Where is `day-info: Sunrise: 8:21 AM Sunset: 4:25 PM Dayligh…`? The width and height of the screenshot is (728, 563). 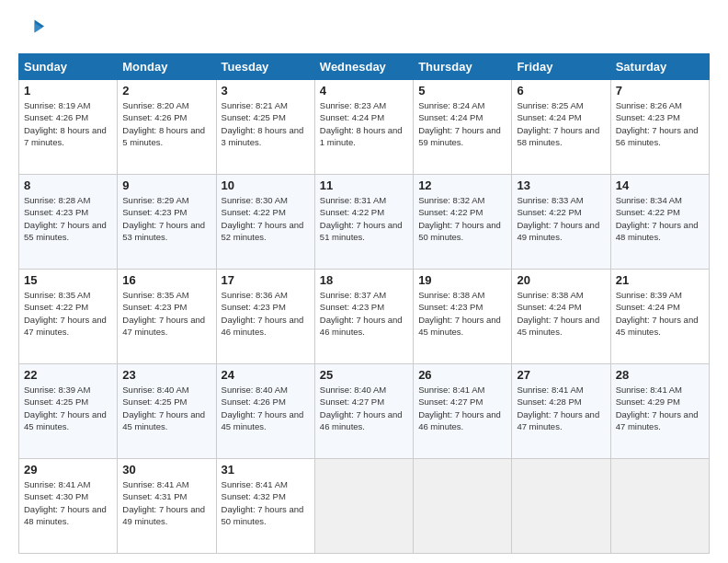
day-info: Sunrise: 8:21 AM Sunset: 4:25 PM Dayligh… is located at coordinates (263, 123).